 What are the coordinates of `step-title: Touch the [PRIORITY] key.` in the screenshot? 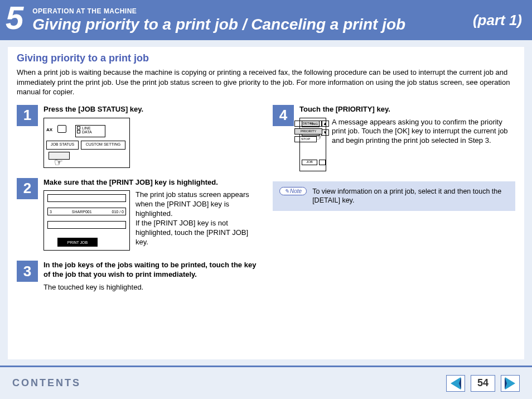 It's located at (407, 109).